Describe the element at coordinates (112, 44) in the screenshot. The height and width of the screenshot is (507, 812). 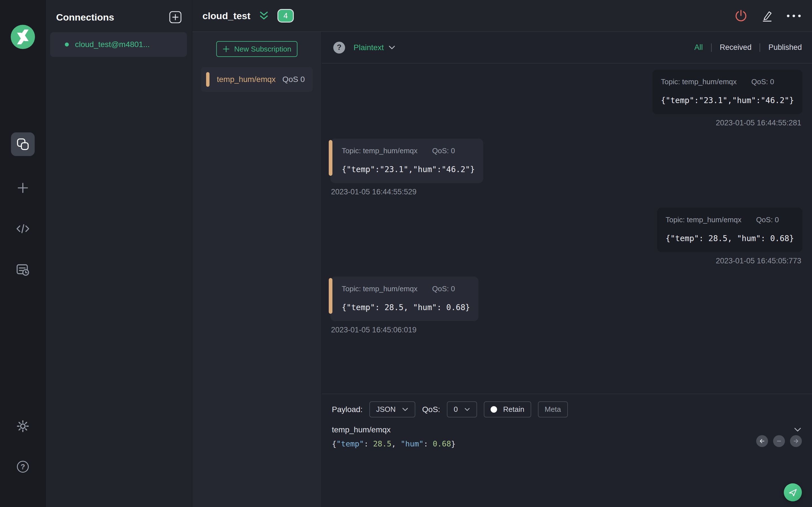
I see `connection-name: cloud_test@m4801...` at that location.